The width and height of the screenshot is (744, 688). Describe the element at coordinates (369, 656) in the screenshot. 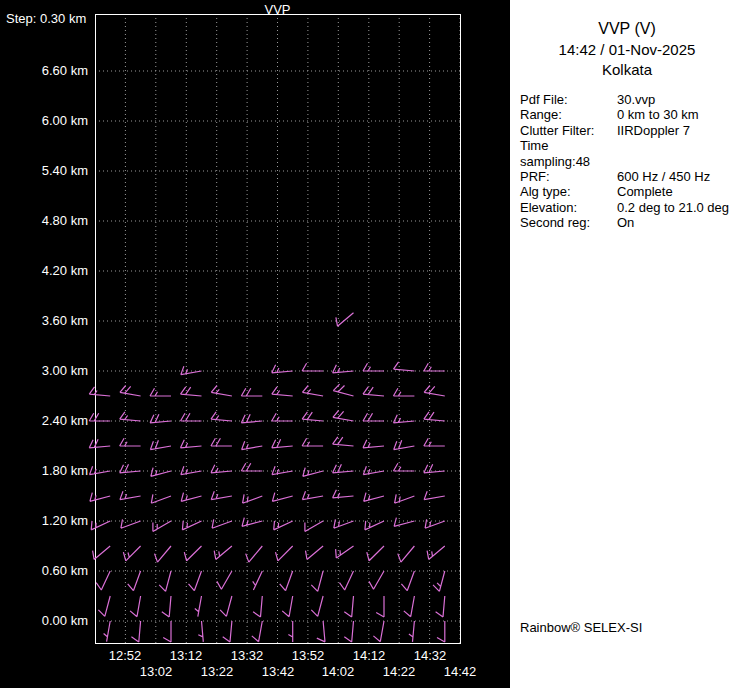

I see `x-tick-label: 14:12` at that location.